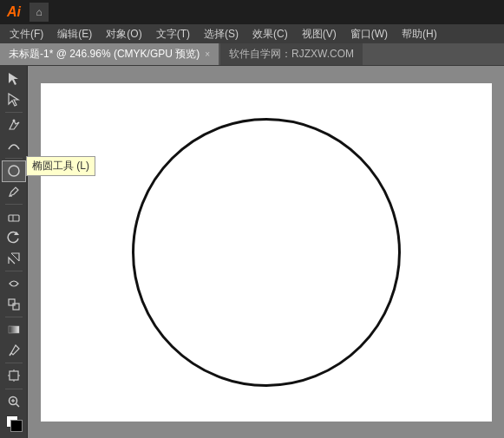 The image size is (504, 438). What do you see at coordinates (14, 146) in the screenshot?
I see `curvature-tool` at bounding box center [14, 146].